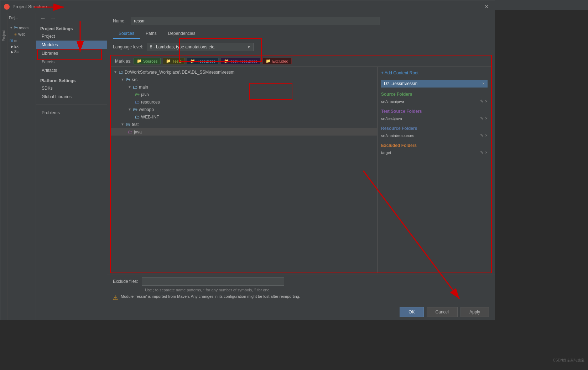 The height and width of the screenshot is (370, 588). Describe the element at coordinates (244, 95) in the screenshot. I see `file-tree-java-main: 🗁 java` at that location.